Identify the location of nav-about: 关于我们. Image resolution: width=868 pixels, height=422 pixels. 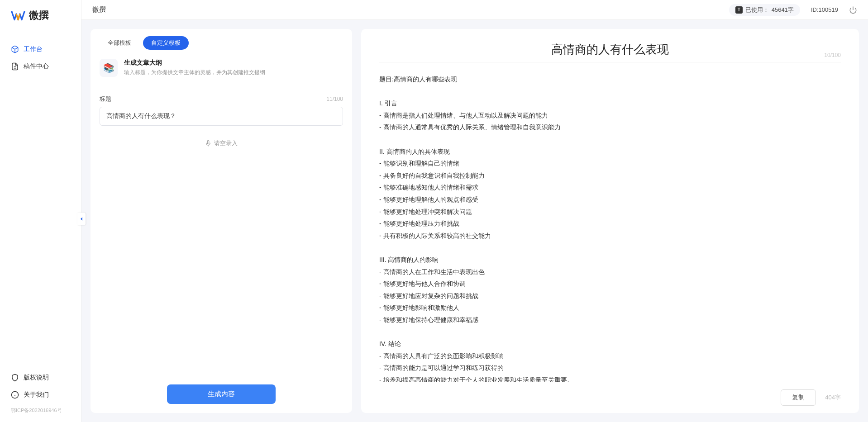
(41, 395).